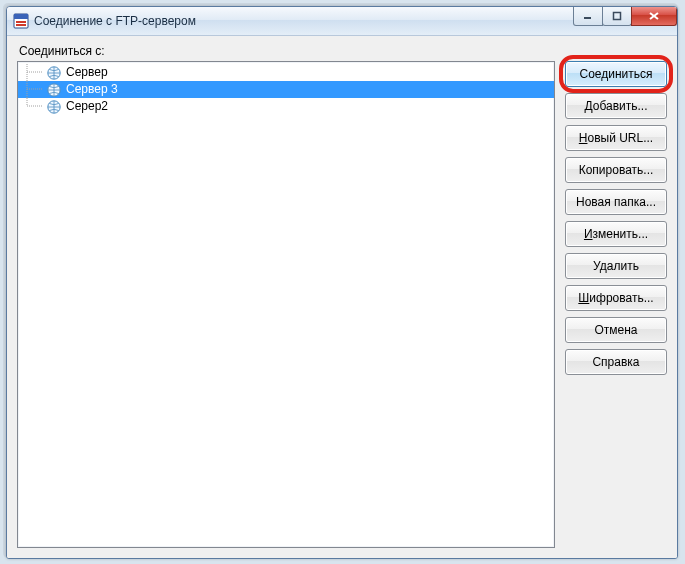  I want to click on encrypt-button: Шифровать..., so click(616, 298).